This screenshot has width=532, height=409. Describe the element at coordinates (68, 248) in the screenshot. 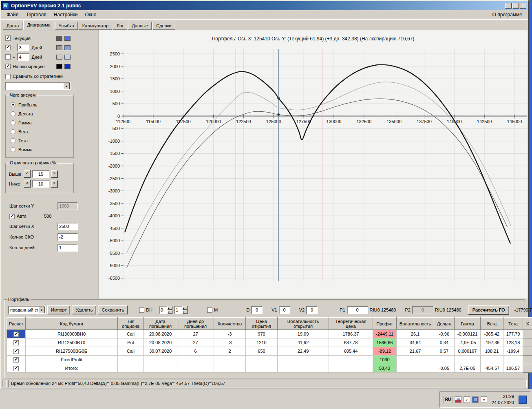

I see `days-input` at that location.